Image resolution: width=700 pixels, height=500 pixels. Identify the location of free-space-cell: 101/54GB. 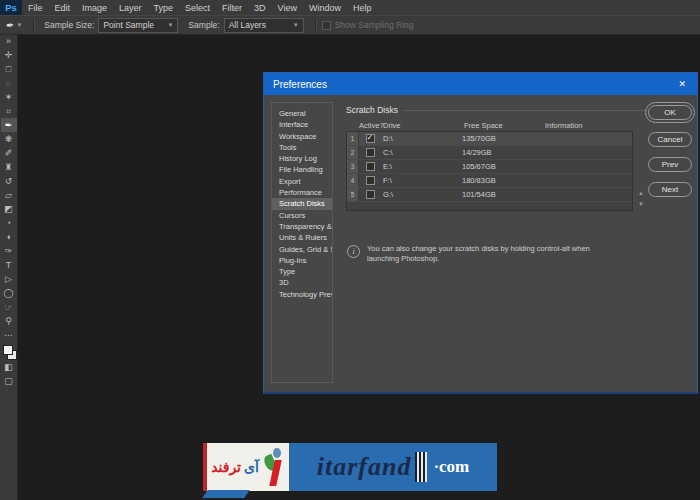
(502, 194).